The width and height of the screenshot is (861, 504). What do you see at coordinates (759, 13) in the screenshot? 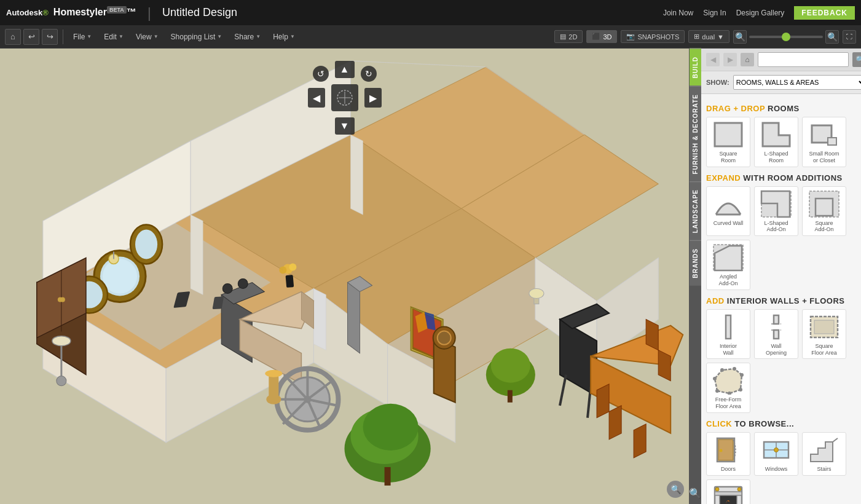
I see `top-bar-right: Join Now Sign In Design Gallery FEEDBACK` at bounding box center [759, 13].